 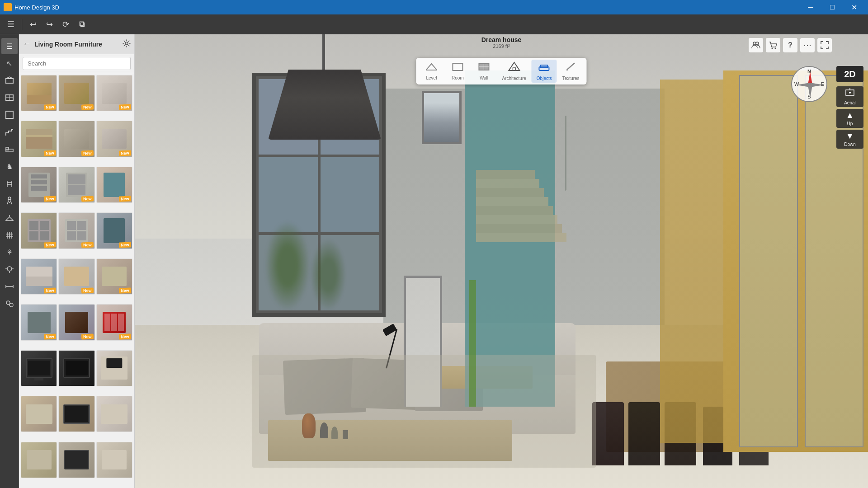 I want to click on sidebar-item-plant: ⚘, so click(x=9, y=252).